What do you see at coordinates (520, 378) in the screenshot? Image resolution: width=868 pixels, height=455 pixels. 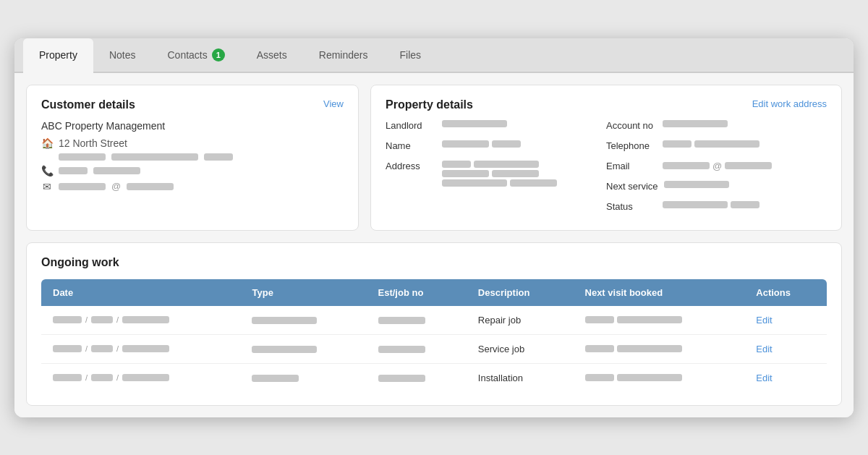 I see `row3-description: Installation` at bounding box center [520, 378].